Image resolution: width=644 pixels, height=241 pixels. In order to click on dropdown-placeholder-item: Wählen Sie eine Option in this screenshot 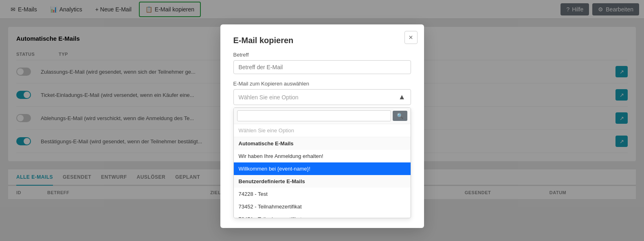, I will do `click(322, 131)`.